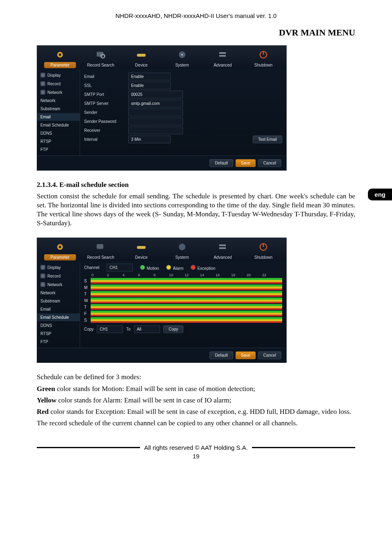 The image size is (392, 560). Describe the element at coordinates (182, 59) in the screenshot. I see `tab-system: System` at that location.